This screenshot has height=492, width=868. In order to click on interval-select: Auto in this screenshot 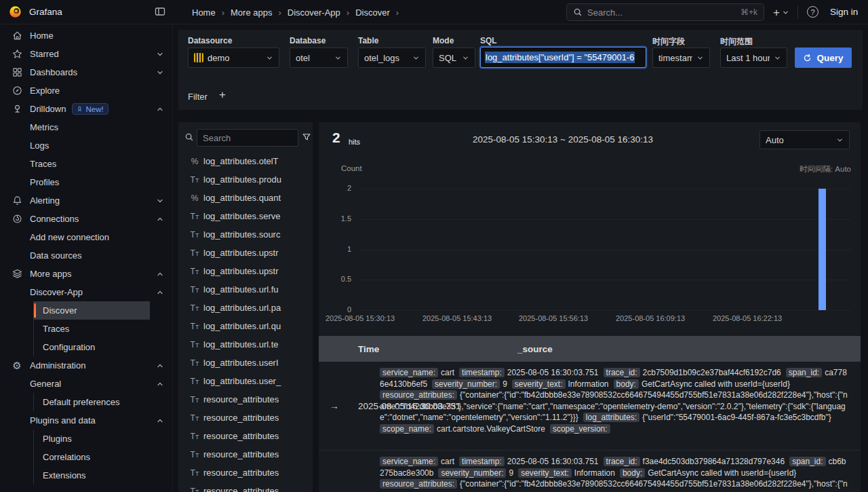, I will do `click(804, 140)`.